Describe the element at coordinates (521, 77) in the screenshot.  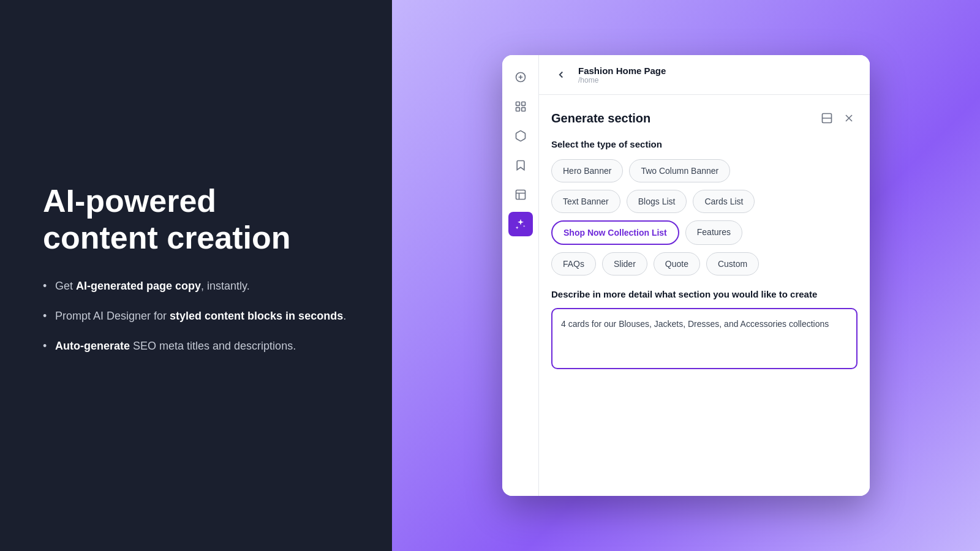
I see `plus-circle-icon` at that location.